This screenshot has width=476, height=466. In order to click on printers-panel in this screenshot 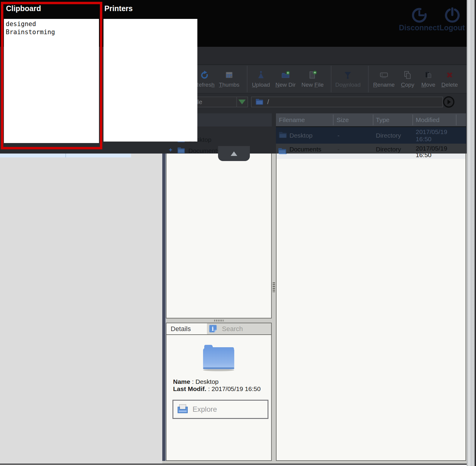, I will do `click(151, 80)`.